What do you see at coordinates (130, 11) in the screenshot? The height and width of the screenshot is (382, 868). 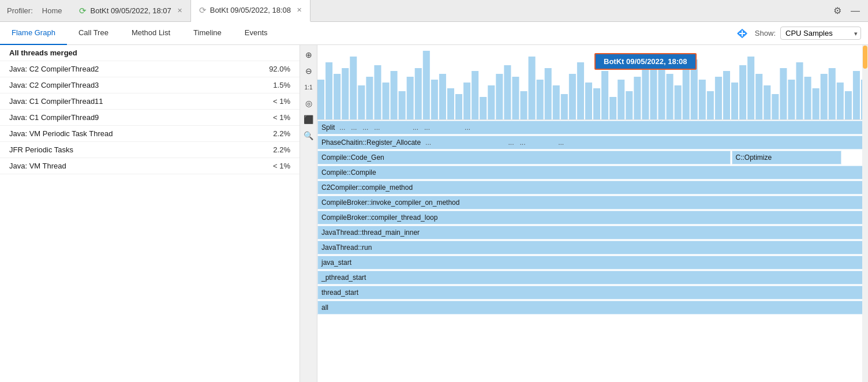 I see `session-tab-1: ⟳ BotKt 09/05/2022, 18:07 ✕` at bounding box center [130, 11].